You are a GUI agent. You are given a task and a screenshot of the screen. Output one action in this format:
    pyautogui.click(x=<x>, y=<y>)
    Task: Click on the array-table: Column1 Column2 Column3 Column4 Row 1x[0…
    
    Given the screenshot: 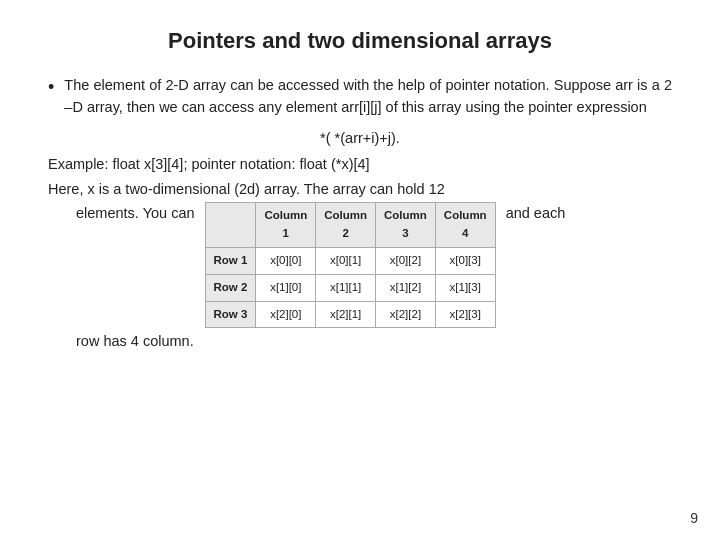 What is the action you would take?
    pyautogui.click(x=350, y=265)
    